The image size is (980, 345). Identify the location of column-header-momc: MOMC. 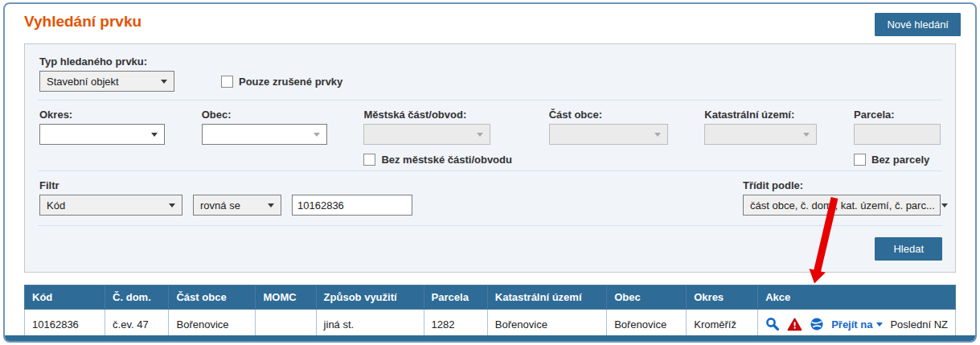
(286, 298).